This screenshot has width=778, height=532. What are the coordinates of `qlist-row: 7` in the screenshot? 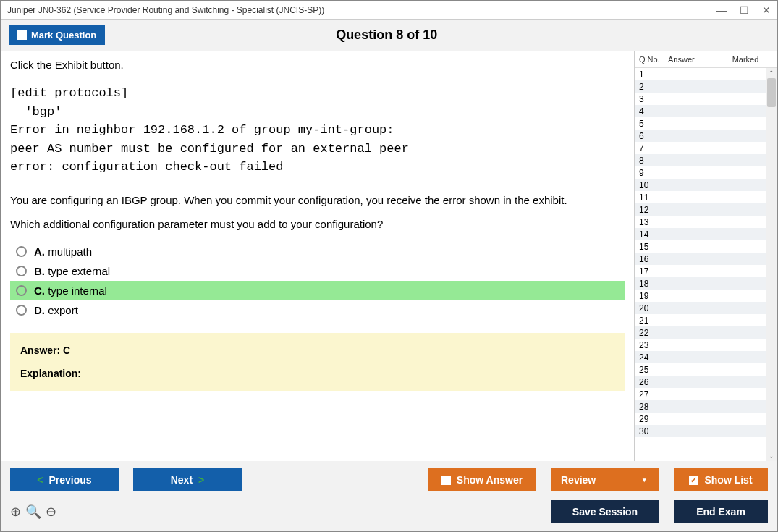 It's located at (701, 148).